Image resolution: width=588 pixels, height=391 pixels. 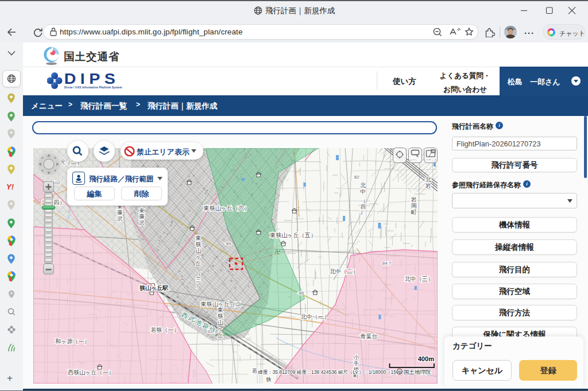 What do you see at coordinates (356, 364) in the screenshot?
I see `svg-text: 手` at bounding box center [356, 364].